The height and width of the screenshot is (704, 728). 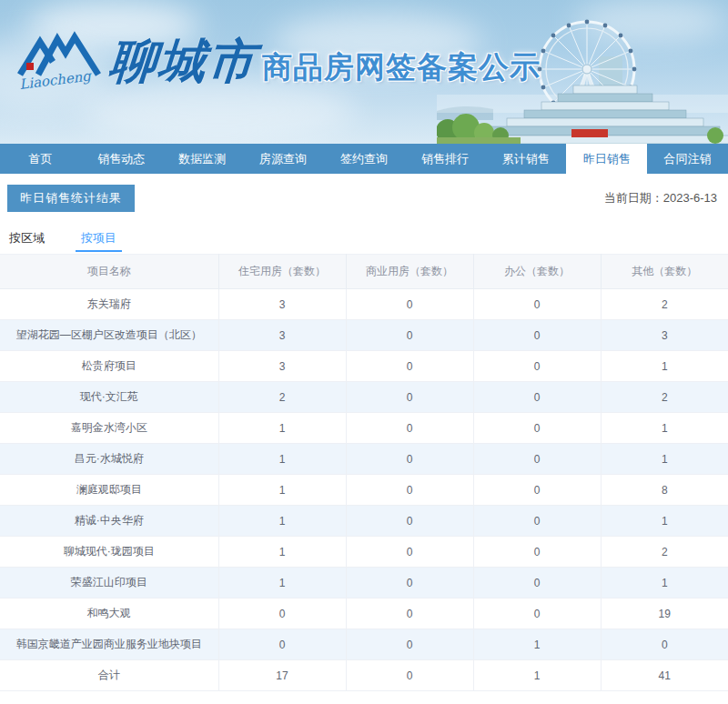 What do you see at coordinates (364, 305) in the screenshot?
I see `table-row: 东关瑞府3002` at bounding box center [364, 305].